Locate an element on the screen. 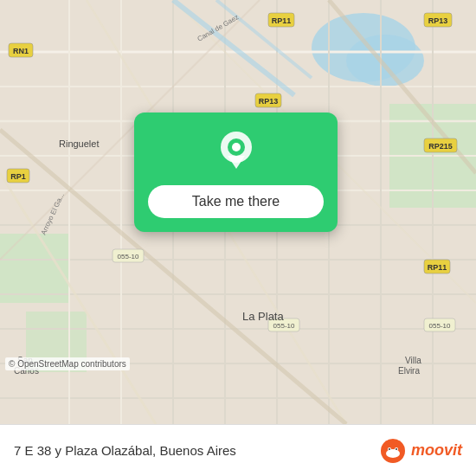  svg-text: Ringuelet is located at coordinates (79, 144).